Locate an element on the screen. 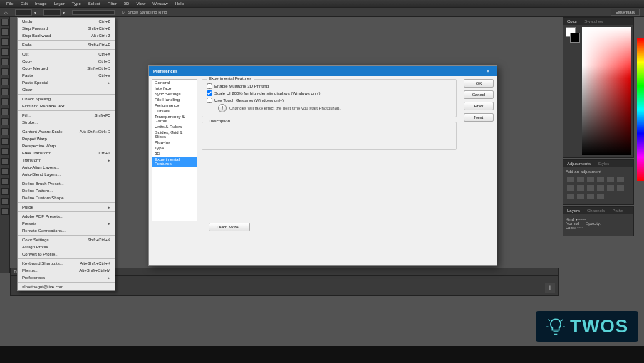 The width and height of the screenshot is (644, 363). menu-item: Copy MergedShift+Ctrl+C is located at coordinates (66, 68).